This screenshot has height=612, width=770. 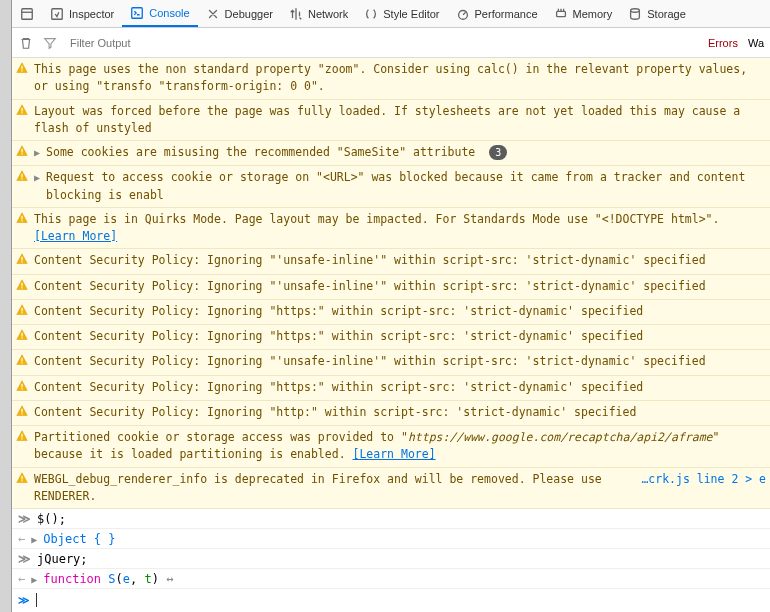 What do you see at coordinates (391, 447) in the screenshot?
I see `console-row: Partitioned cookie or storage access was…` at bounding box center [391, 447].